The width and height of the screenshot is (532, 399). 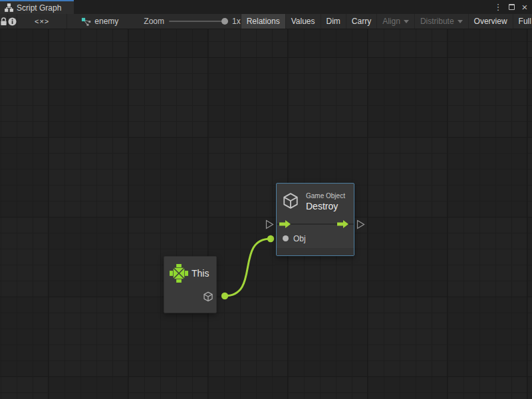 What do you see at coordinates (225, 21) in the screenshot?
I see `zoom-slider-handle` at bounding box center [225, 21].